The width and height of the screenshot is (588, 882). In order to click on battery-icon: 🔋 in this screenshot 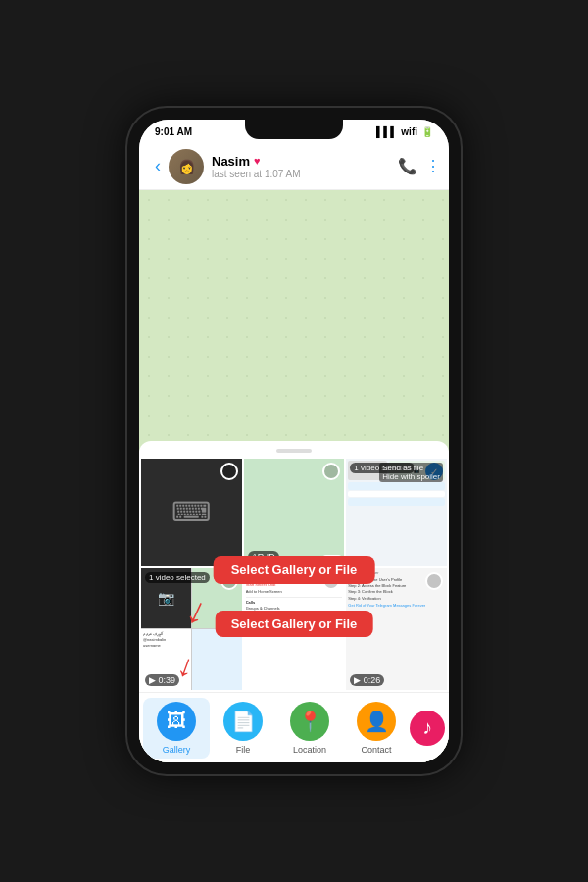, I will do `click(427, 131)`.